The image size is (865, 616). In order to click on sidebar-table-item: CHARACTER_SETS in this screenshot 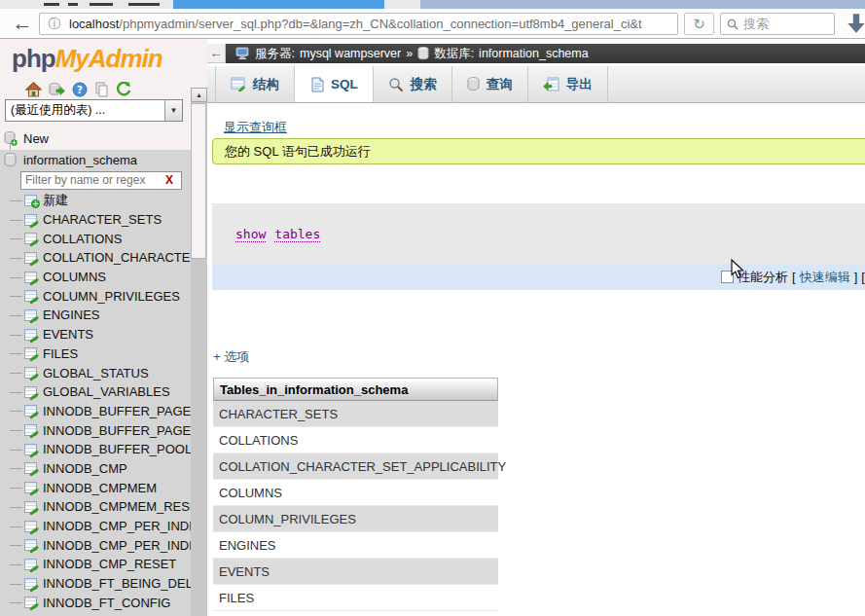, I will do `click(95, 220)`.